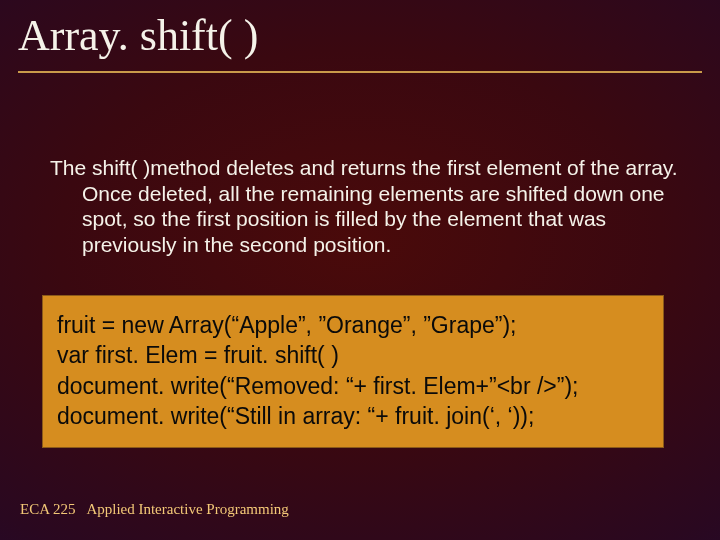 The image size is (720, 540). I want to click on code-line-1: fruit = new Array(“Apple”, ”Orange”, ”Gr…, so click(353, 325).